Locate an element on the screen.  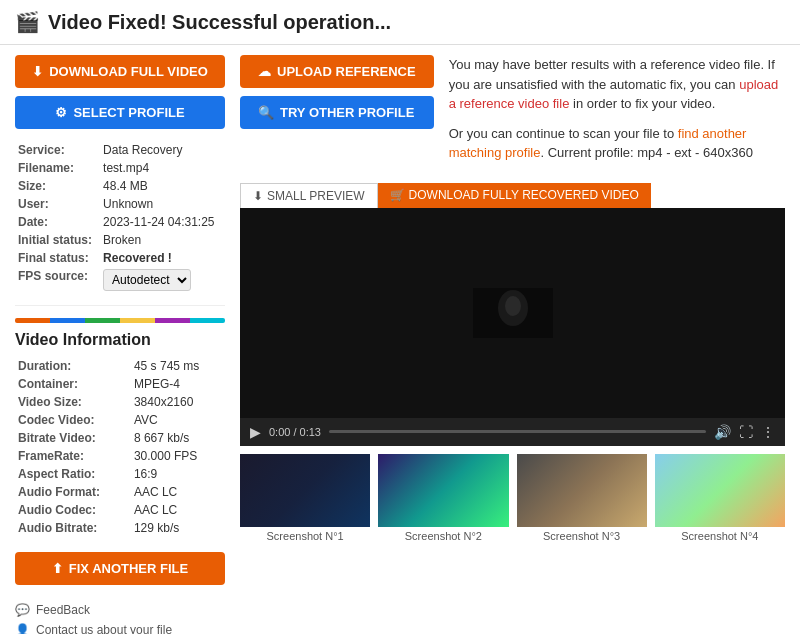
more-options-button: ⋮ is located at coordinates (768, 432).